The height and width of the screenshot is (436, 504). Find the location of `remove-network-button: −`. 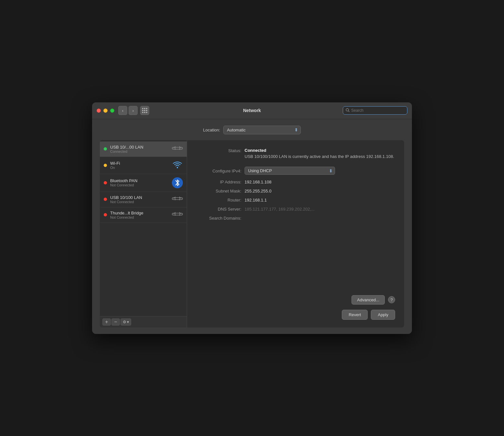

remove-network-button: − is located at coordinates (116, 322).